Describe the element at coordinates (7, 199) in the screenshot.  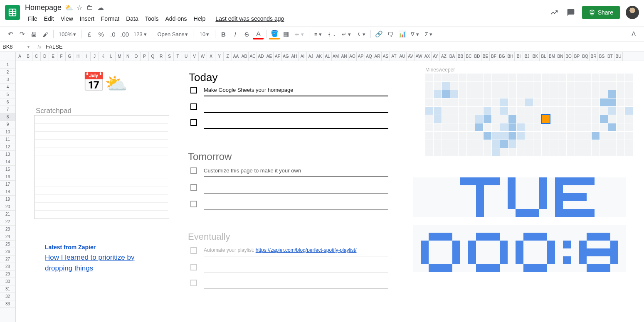
I see `row-19: 19` at that location.